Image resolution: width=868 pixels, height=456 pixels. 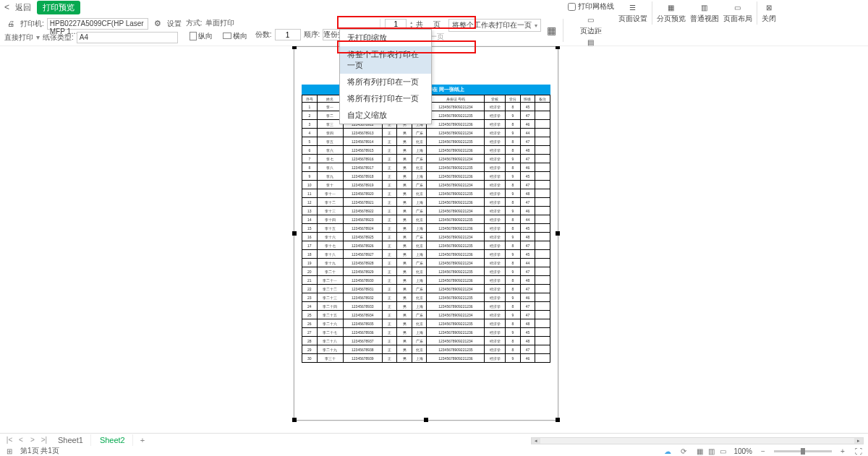 I want to click on ruler-icon: ▦, so click(x=552, y=30).